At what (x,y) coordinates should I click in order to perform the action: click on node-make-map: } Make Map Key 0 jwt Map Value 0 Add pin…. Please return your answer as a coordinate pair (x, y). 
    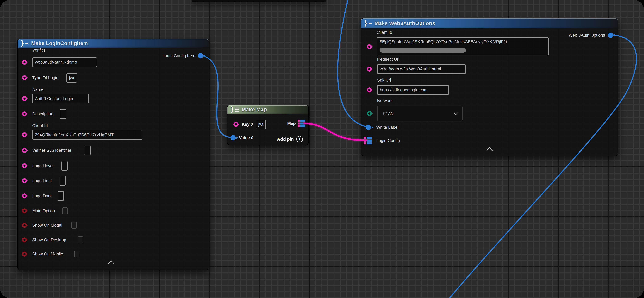
    Looking at the image, I should click on (268, 125).